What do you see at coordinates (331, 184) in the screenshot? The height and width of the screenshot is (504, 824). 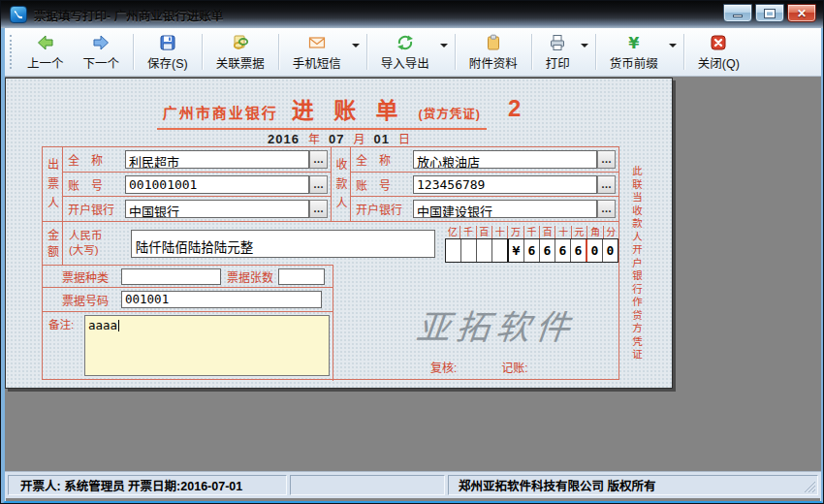 I see `parties-section: 出票人 全 称 利民超市… 账 号 001001001… 开户银` at bounding box center [331, 184].